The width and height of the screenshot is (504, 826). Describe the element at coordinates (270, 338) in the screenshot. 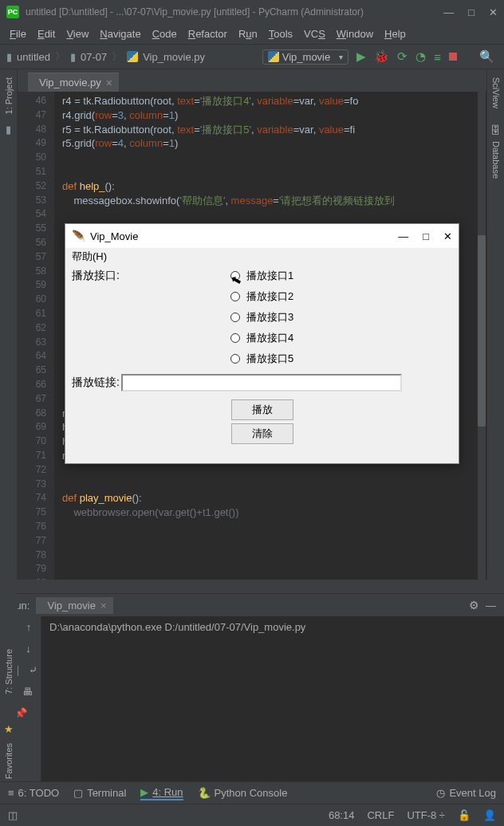

I see `radio-label: 播放接口4` at that location.